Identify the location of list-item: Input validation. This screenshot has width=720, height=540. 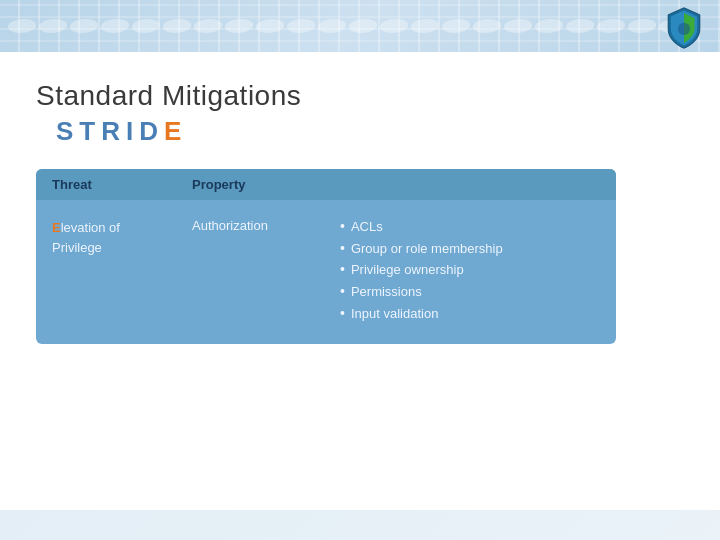
(470, 314).